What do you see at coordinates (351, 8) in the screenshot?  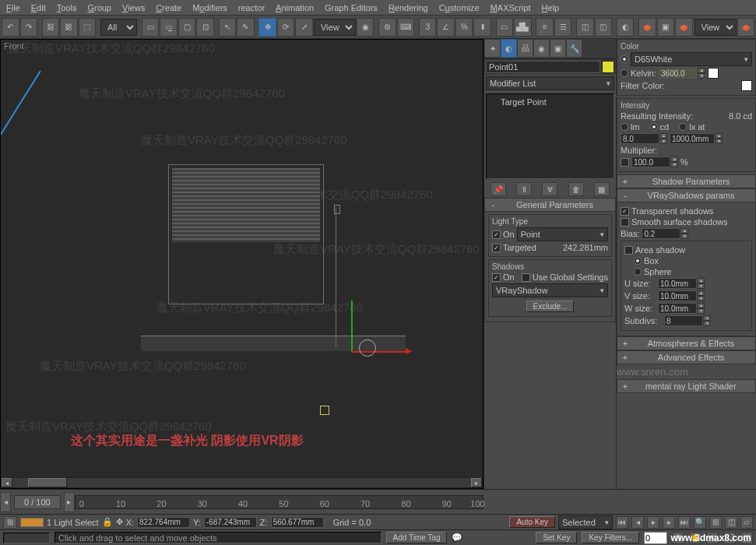 I see `menu-graph: Graph Editors` at bounding box center [351, 8].